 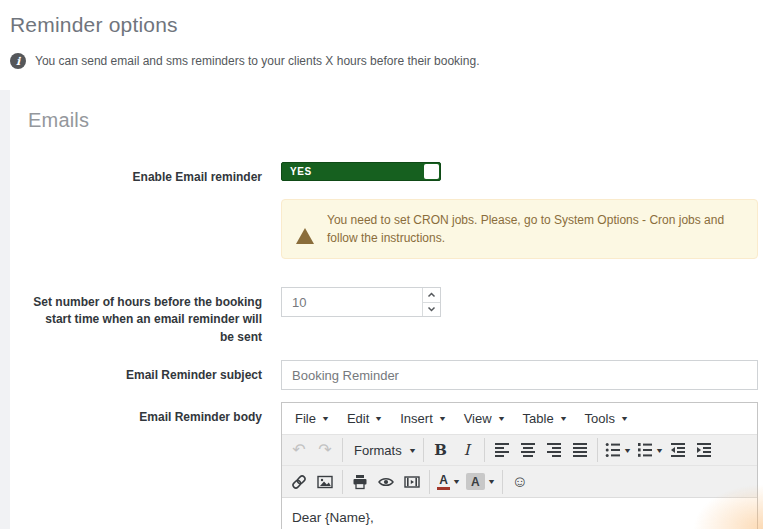 I want to click on spinner-up-button, so click(x=432, y=296).